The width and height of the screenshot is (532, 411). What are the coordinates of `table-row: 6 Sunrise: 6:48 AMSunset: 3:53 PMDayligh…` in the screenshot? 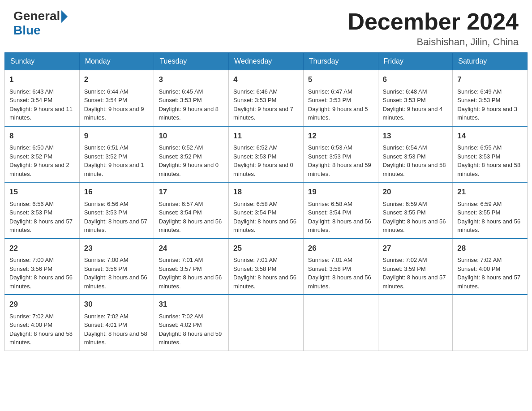 It's located at (416, 98).